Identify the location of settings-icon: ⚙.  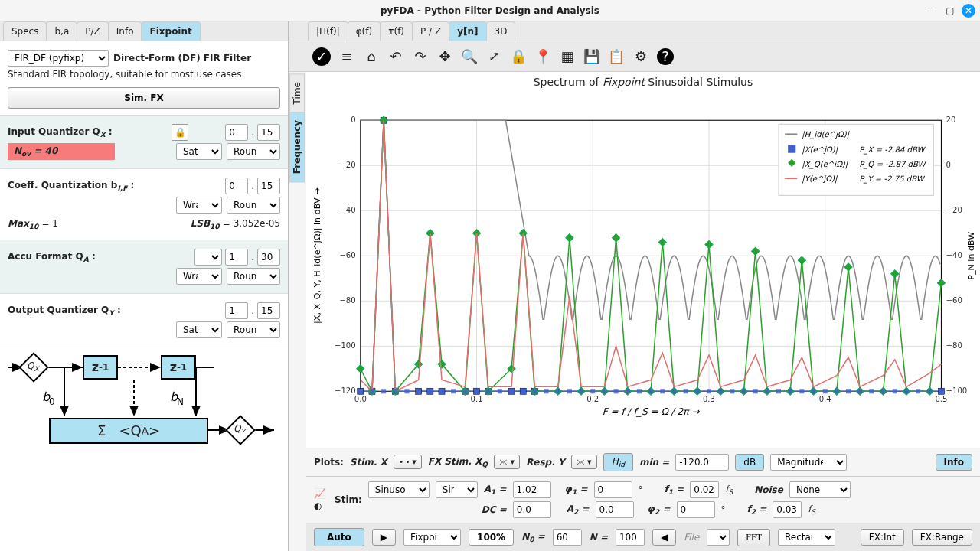
(641, 57).